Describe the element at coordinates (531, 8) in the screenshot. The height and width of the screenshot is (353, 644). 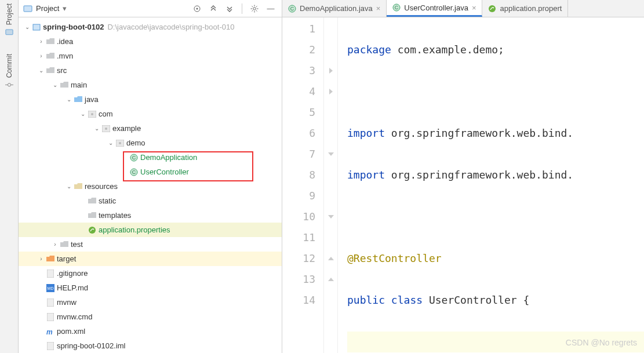
I see `tab-label: application.propert` at that location.